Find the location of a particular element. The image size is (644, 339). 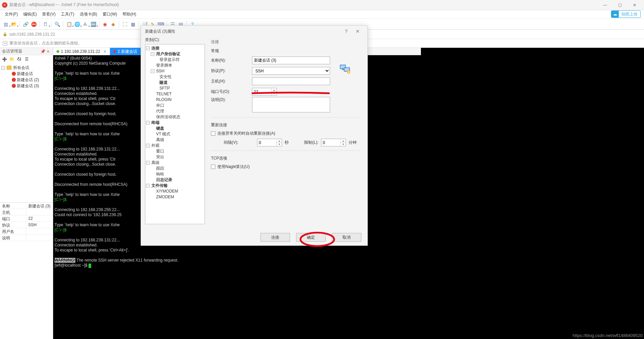

cat-keepalive: 保持活动状态 is located at coordinates (168, 117).